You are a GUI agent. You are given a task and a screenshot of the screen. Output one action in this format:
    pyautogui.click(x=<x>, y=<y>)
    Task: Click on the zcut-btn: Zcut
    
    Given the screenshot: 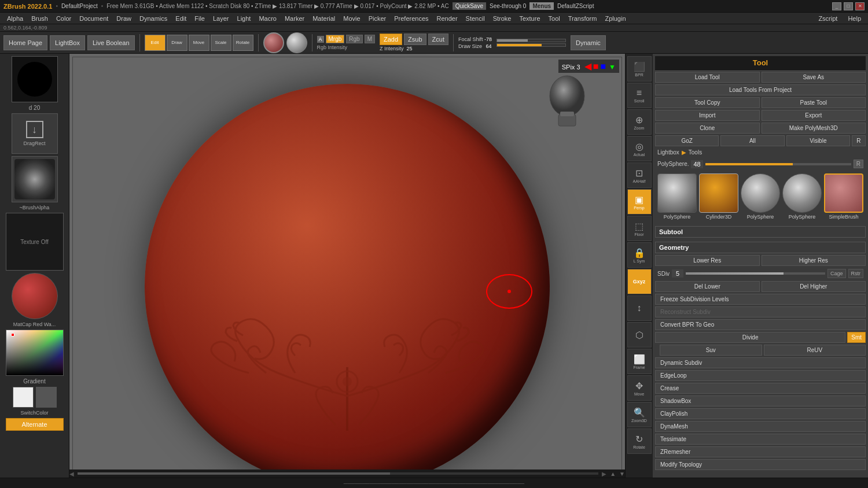 What is the action you would take?
    pyautogui.click(x=439, y=39)
    